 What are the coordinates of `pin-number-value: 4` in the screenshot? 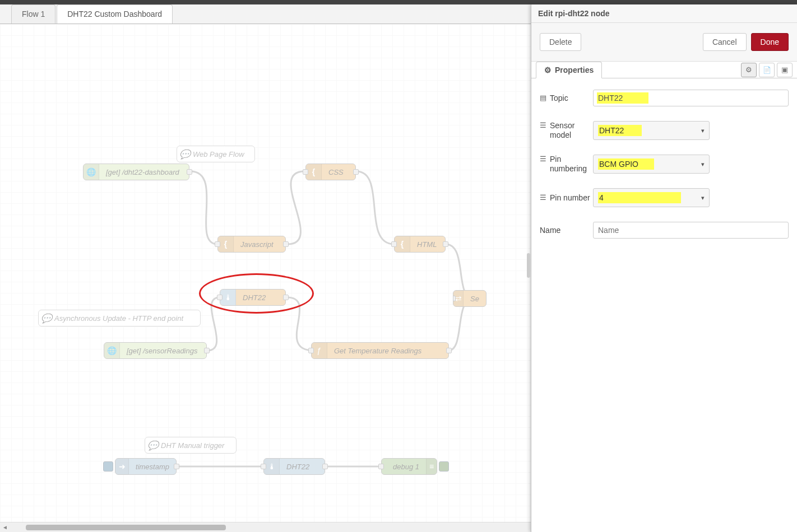 It's located at (640, 198).